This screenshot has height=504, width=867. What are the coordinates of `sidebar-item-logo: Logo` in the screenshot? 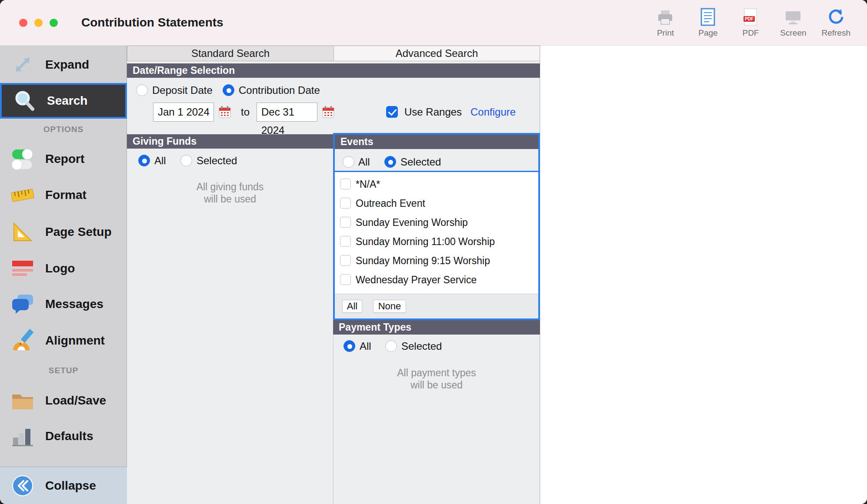 It's located at (63, 269).